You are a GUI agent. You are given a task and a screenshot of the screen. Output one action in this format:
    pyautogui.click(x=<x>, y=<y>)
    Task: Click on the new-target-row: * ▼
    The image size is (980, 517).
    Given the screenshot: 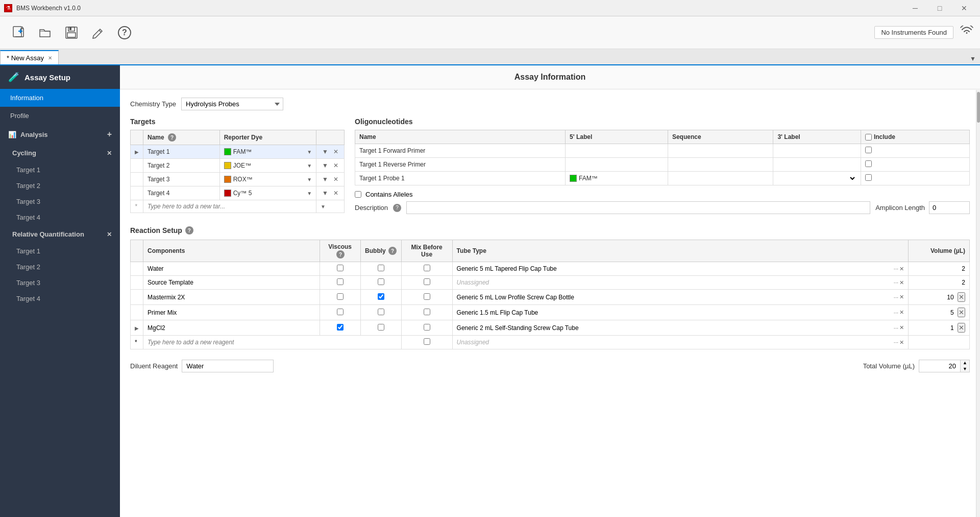 What is the action you would take?
    pyautogui.click(x=238, y=206)
    